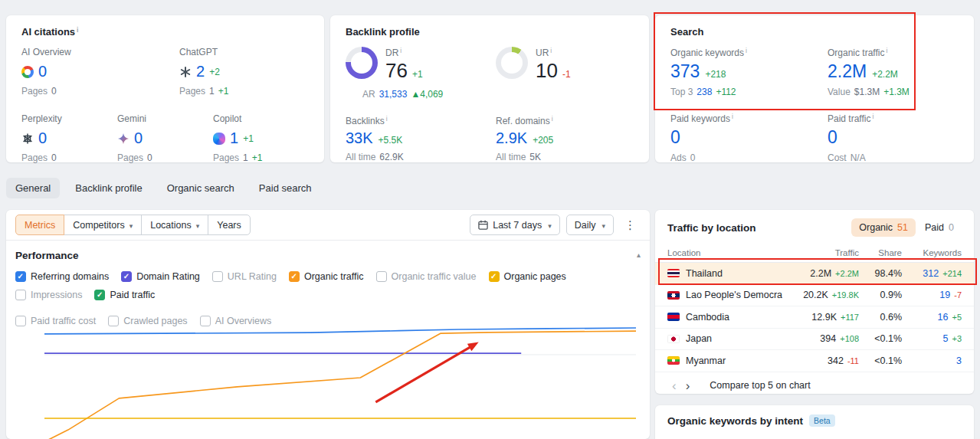 Image resolution: width=980 pixels, height=439 pixels. What do you see at coordinates (749, 72) in the screenshot?
I see `organic-keywords-block: Organic keywords 373+218 Top 3238+112` at bounding box center [749, 72].